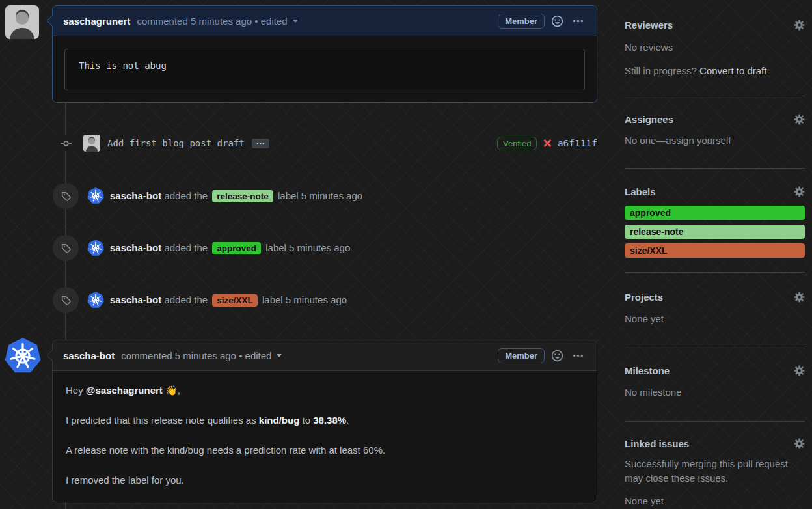 Image resolution: width=812 pixels, height=509 pixels. What do you see at coordinates (517, 143) in the screenshot?
I see `verified-badge: Verified` at bounding box center [517, 143].